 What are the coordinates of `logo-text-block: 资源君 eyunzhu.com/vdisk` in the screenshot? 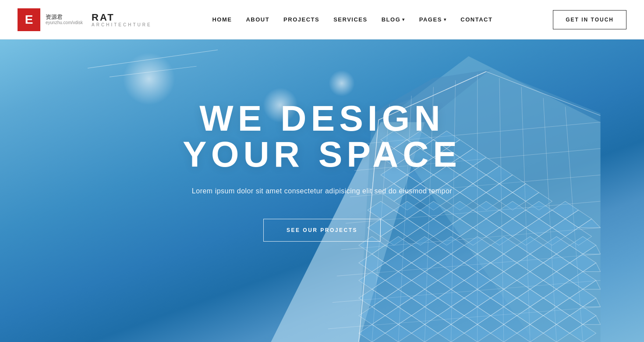 It's located at (64, 20).